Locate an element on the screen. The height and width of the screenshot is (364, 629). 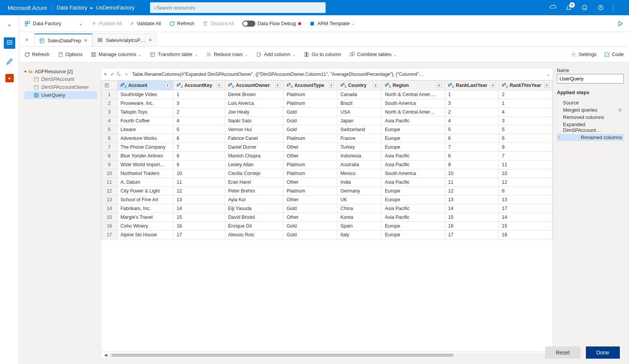
grid-corner is located at coordinates (110, 85).